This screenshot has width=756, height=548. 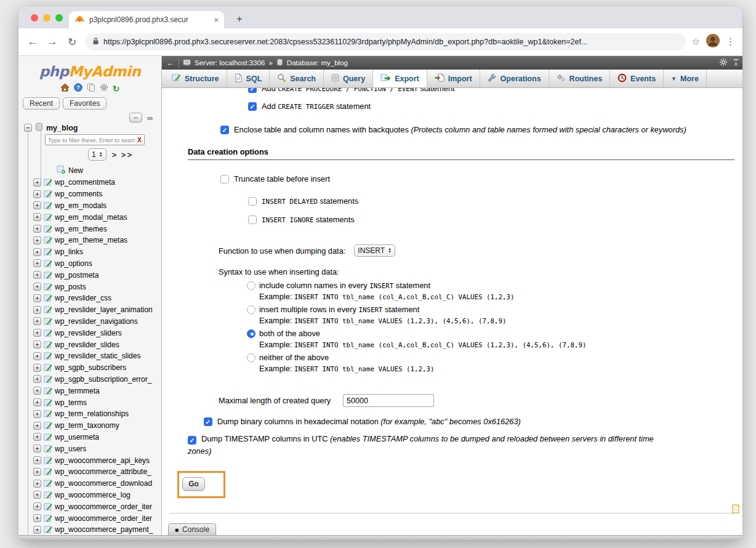 What do you see at coordinates (388, 400) in the screenshot?
I see `max-length-input` at bounding box center [388, 400].